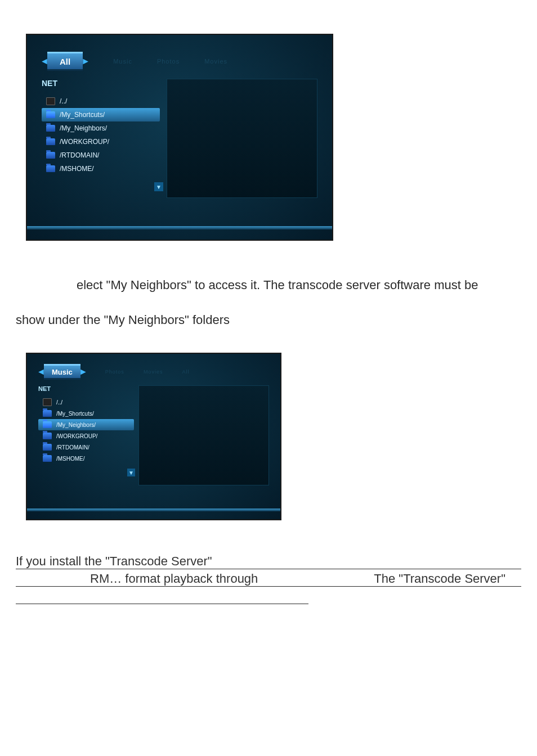  What do you see at coordinates (137, 579) in the screenshot?
I see `bottom-line2-left: RM… format playback through` at bounding box center [137, 579].